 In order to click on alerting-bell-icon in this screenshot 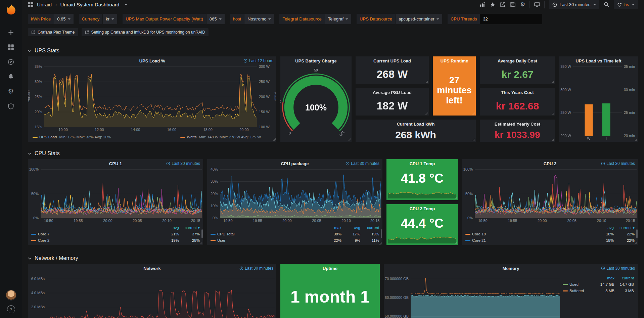, I will do `click(11, 77)`.